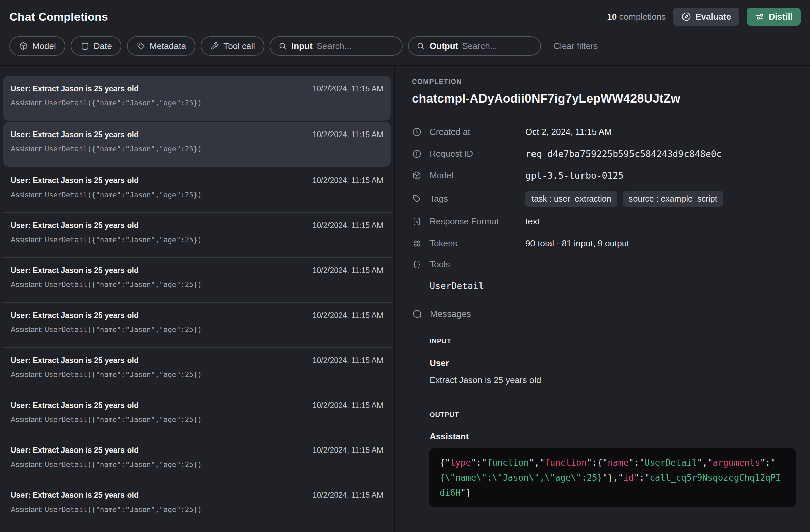  I want to click on filter-tool-call: Tool call, so click(233, 46).